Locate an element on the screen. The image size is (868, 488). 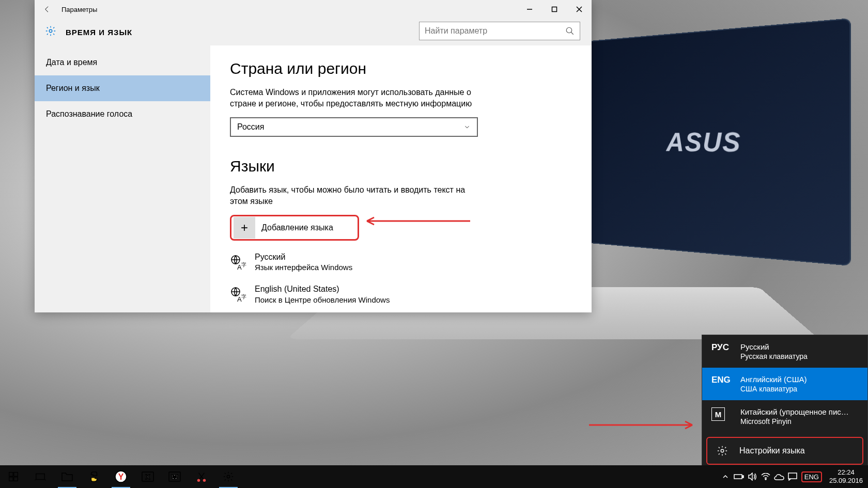
region-description: Система Windows и приложения могут испол… is located at coordinates (354, 98).